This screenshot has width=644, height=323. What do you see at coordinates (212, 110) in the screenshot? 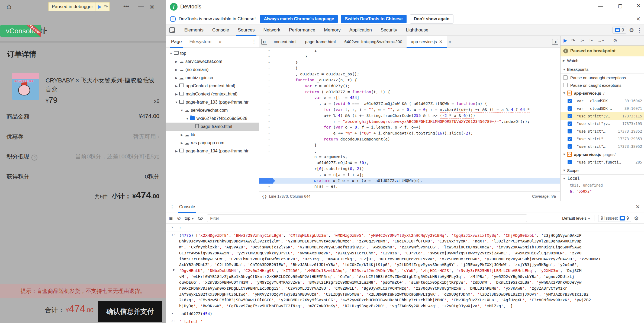
I see `tree-item: ▼☁servicewechat.com` at bounding box center [212, 110].